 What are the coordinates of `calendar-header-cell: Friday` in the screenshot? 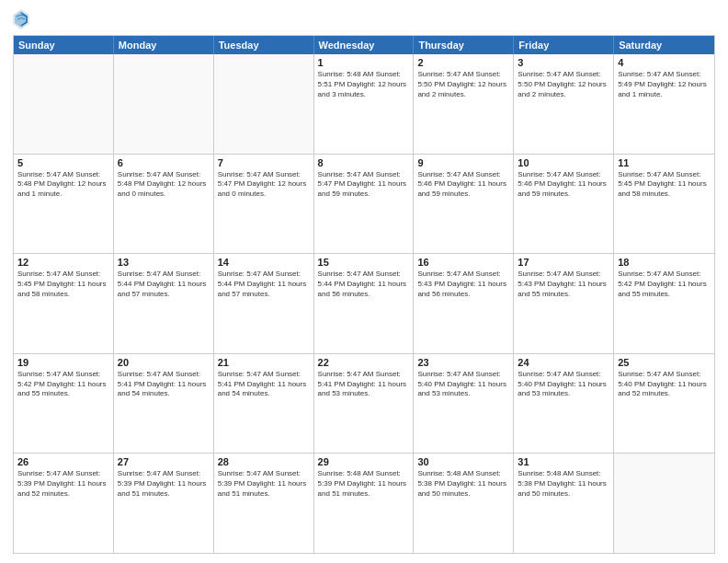 It's located at (564, 45).